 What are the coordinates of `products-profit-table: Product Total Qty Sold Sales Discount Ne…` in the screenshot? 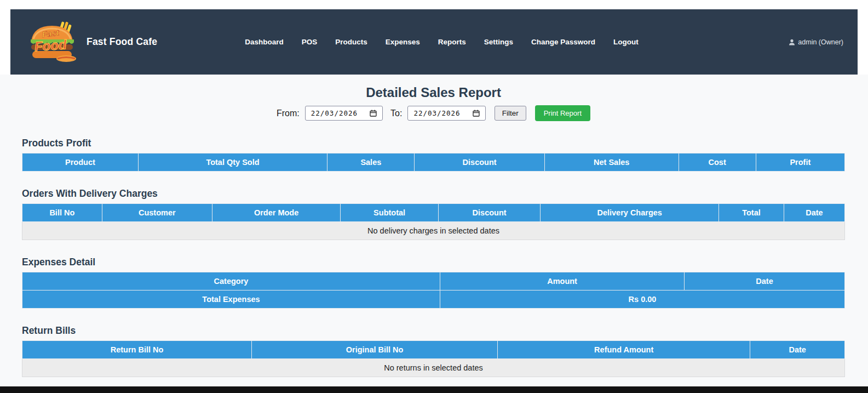 It's located at (434, 162).